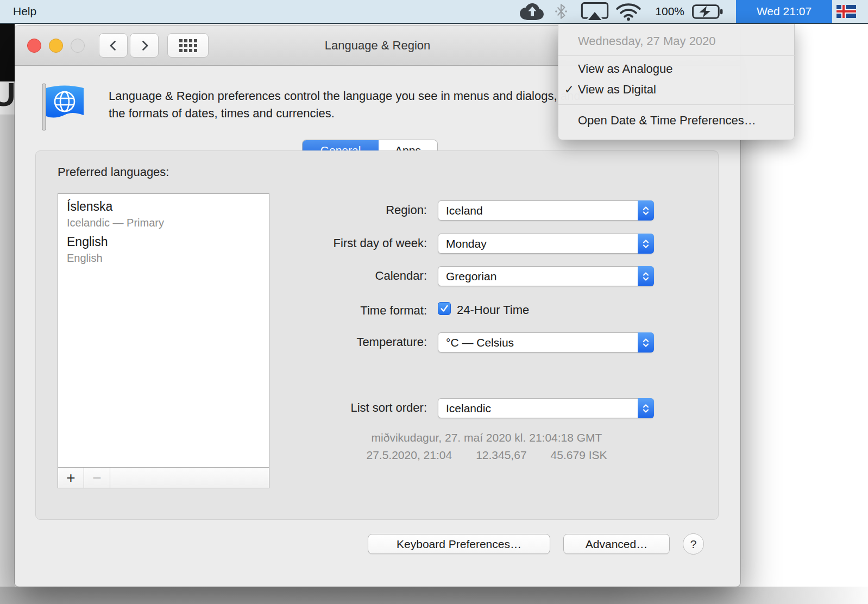 The image size is (868, 604). What do you see at coordinates (561, 11) in the screenshot?
I see `bluetooth-icon` at bounding box center [561, 11].